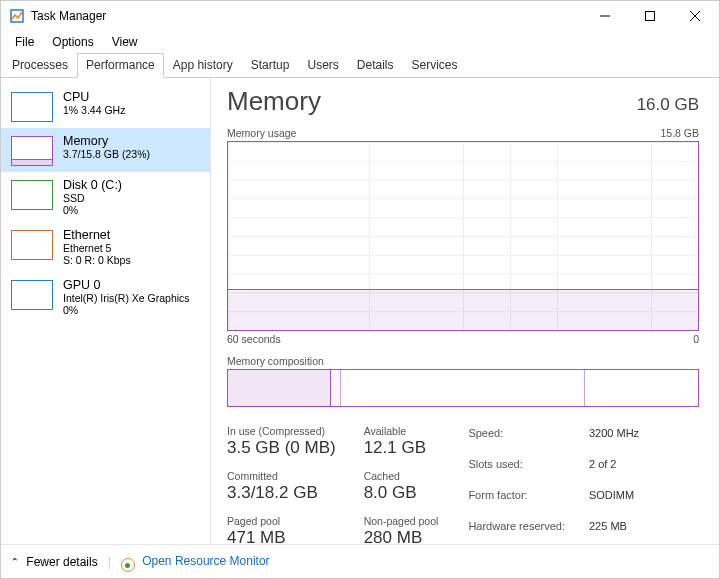  What do you see at coordinates (516, 441) in the screenshot?
I see `speed-key: Speed:` at bounding box center [516, 441].